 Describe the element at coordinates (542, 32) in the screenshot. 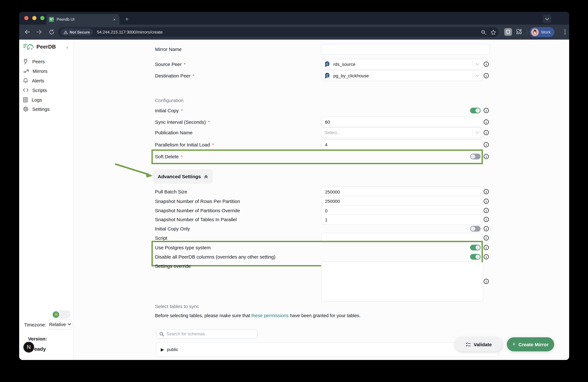

I see `profile-chip: Work` at that location.